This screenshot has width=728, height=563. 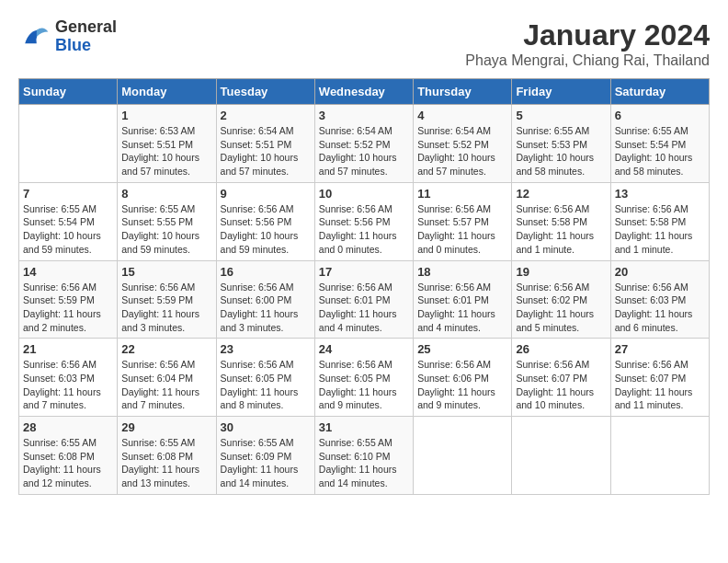 I want to click on day-cell: 5Sunrise: 6:55 AM Sunset: 5:53 PM Daylig…, so click(x=561, y=144).